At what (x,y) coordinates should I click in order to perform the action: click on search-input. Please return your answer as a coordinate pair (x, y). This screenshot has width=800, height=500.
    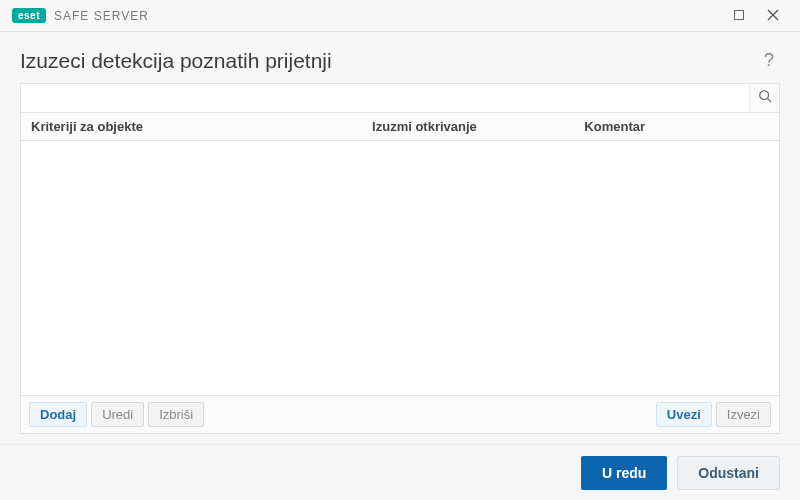
    Looking at the image, I should click on (385, 98).